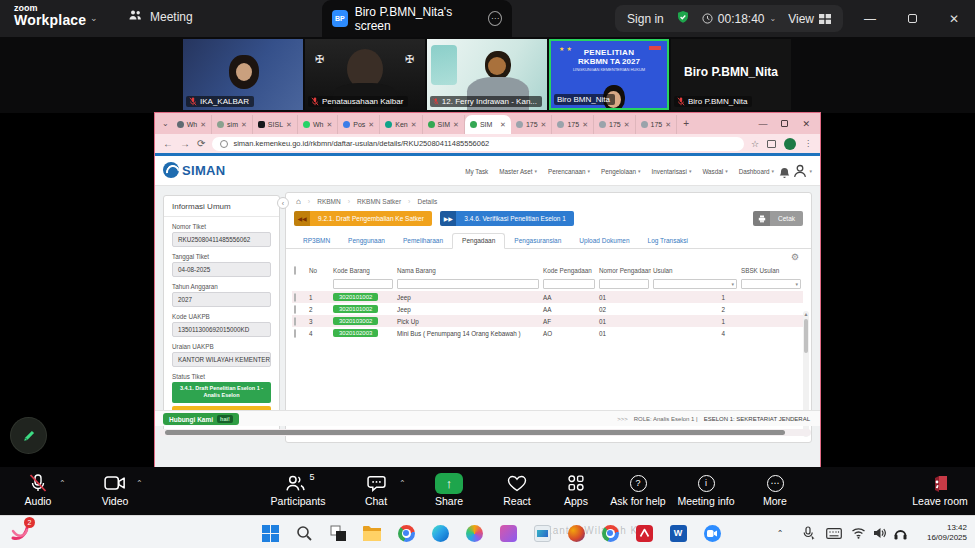 This screenshot has width=975, height=548. I want to click on maximize-button, so click(912, 18).